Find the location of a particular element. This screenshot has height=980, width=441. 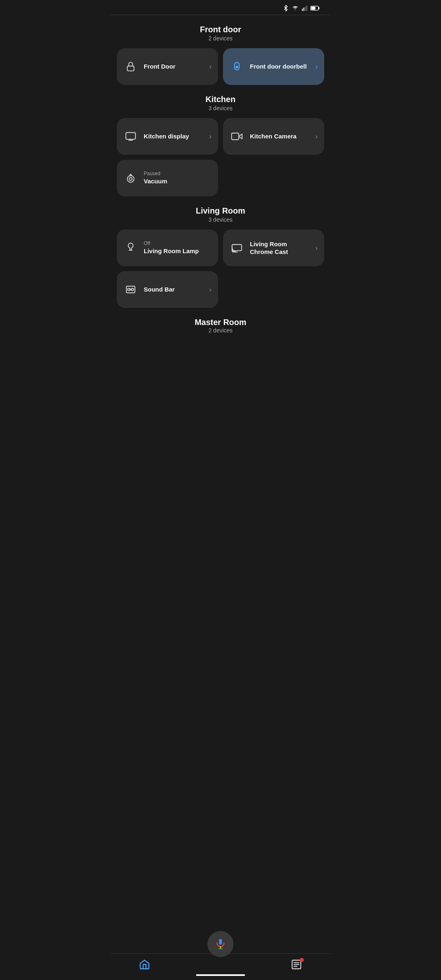

device-icon-sound-bar is located at coordinates (131, 290).